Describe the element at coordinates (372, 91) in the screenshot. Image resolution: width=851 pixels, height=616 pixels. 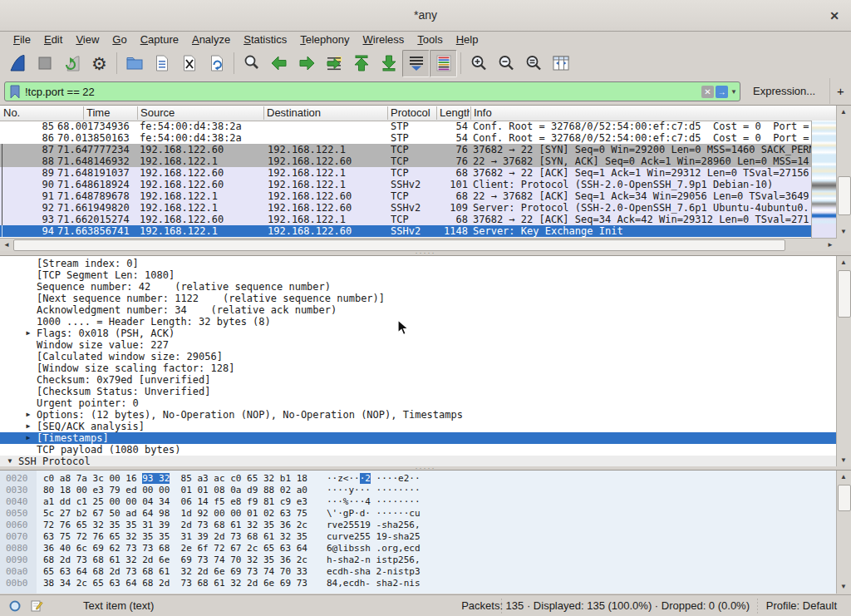
I see `display-filter-input: !tcp.port == 22 ✕ → ▼` at that location.